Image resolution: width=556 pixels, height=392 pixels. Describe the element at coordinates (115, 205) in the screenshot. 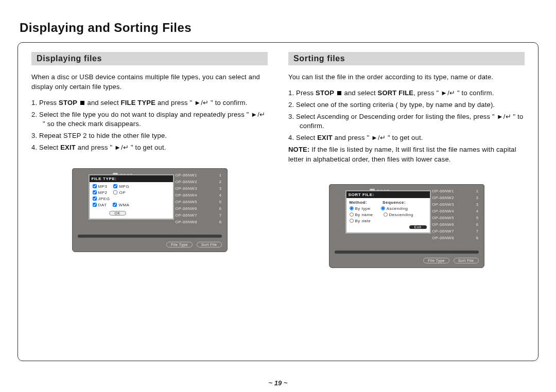

I see `chk-wma` at that location.